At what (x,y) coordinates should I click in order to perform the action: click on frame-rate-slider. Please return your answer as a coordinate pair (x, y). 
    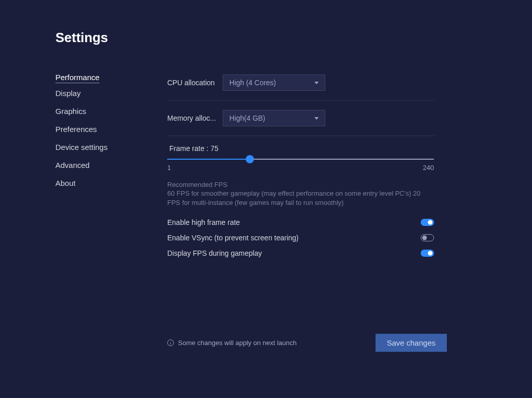
    Looking at the image, I should click on (301, 158).